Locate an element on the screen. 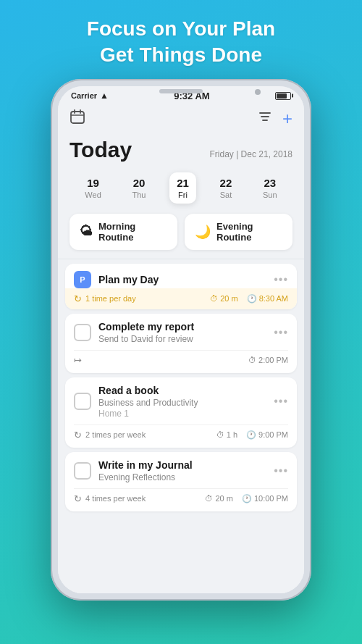  journal-more-button: ••• is located at coordinates (281, 471).